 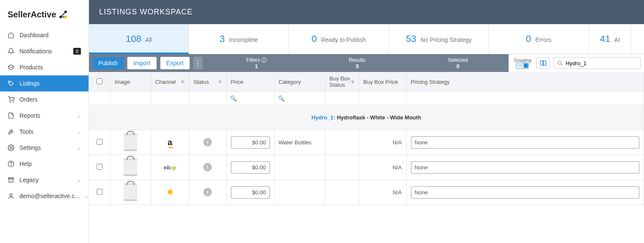 I want to click on group-title: Hydroflask - White - Wide Mouth, so click(x=379, y=118).